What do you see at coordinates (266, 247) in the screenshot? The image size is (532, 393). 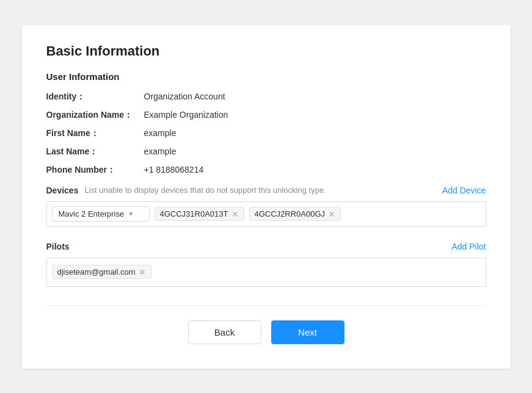 I see `pilots-header: Pilots Add Pilot` at bounding box center [266, 247].